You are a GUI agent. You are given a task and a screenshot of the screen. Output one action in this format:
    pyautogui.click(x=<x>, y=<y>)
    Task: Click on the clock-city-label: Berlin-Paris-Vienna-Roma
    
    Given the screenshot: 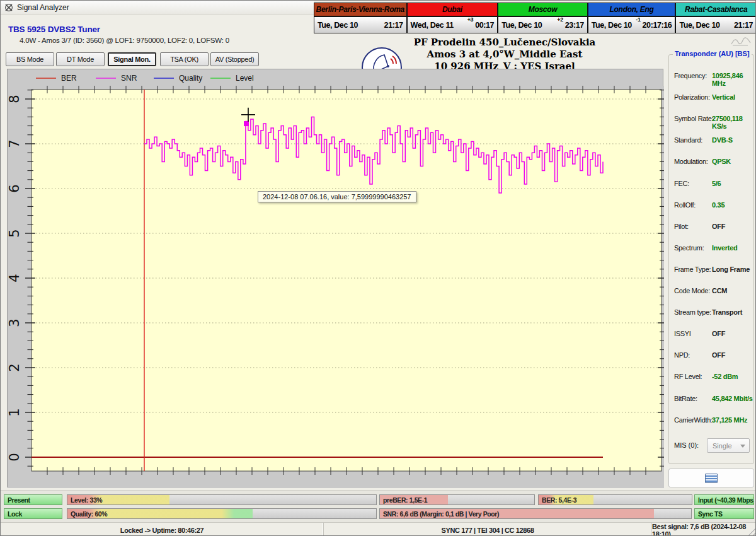 What is the action you would take?
    pyautogui.click(x=360, y=10)
    